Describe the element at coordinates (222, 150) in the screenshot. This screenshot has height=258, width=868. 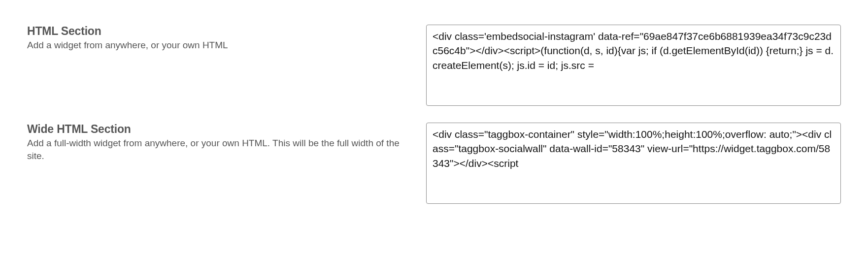
I see `wide-html-section-description: Add a full-width widget from anywhere, o…` at that location.